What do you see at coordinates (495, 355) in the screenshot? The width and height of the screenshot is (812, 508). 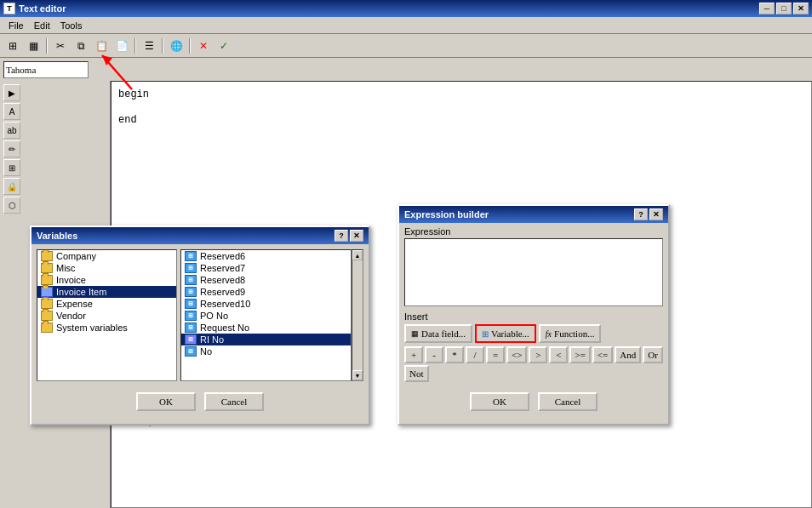 I see `op-equals: =` at bounding box center [495, 355].